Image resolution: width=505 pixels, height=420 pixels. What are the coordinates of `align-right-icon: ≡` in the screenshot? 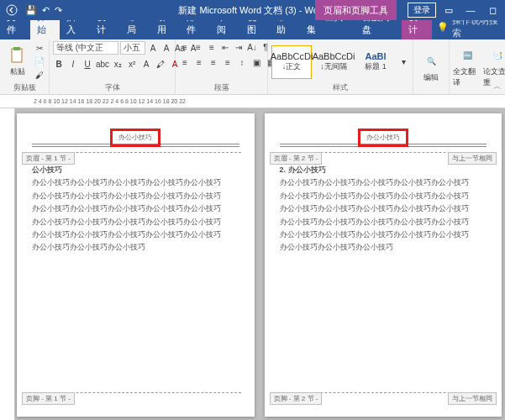 It's located at (213, 62).